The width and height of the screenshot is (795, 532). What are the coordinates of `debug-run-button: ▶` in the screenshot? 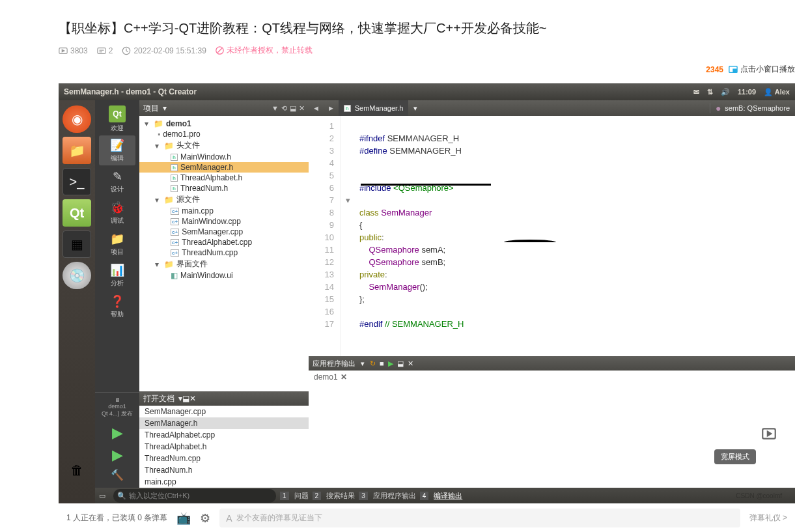 It's located at (117, 455).